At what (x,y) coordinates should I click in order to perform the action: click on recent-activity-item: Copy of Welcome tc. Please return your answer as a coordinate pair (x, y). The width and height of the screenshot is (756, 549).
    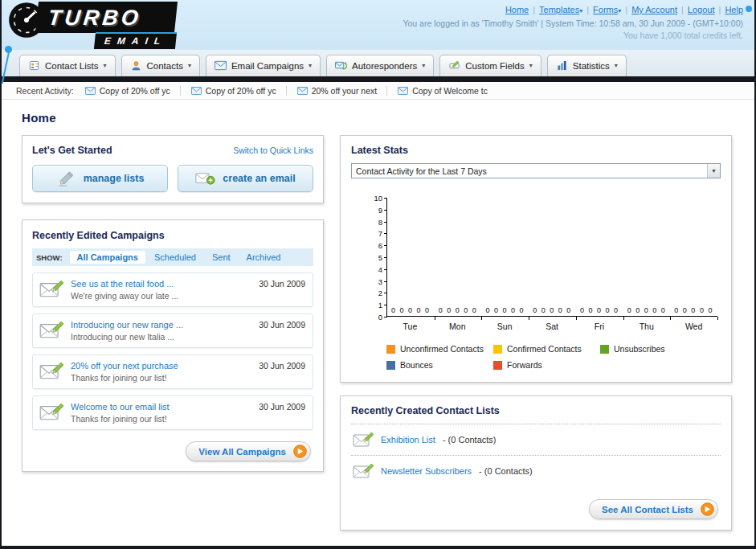
    Looking at the image, I should click on (447, 91).